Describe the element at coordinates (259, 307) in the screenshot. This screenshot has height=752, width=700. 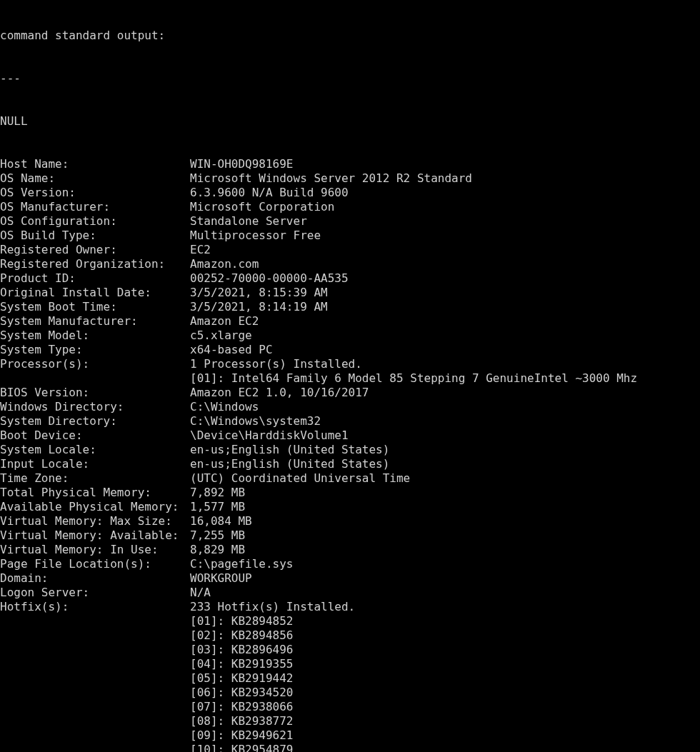
I see `field-value: 3/5/2021, 8:14:19 AM` at that location.